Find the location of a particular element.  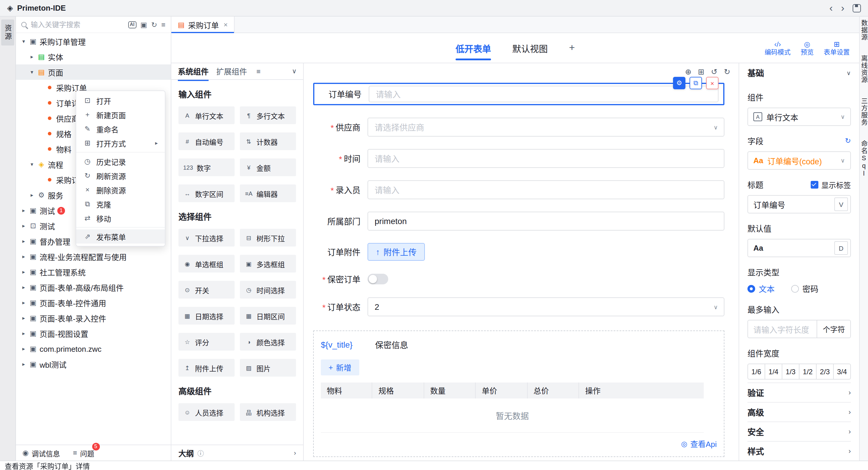

show-label-checkbox: 显示标签 is located at coordinates (831, 184).